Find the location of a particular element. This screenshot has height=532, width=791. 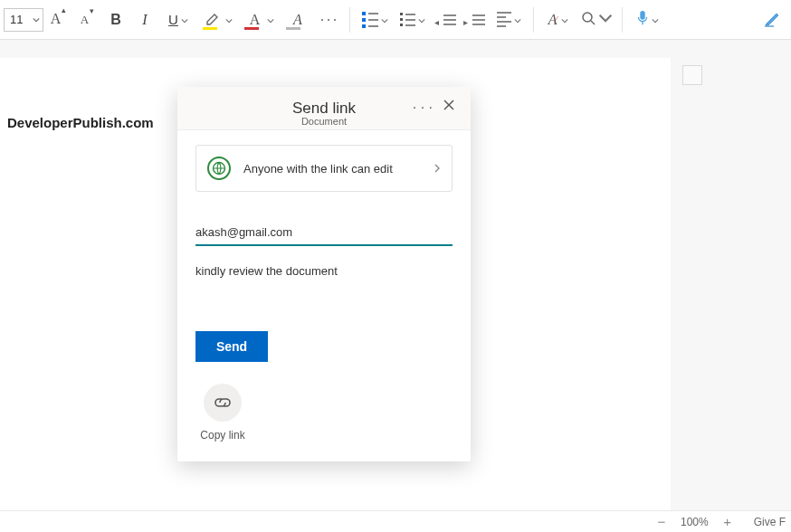

minus-icon: − is located at coordinates (662, 521).